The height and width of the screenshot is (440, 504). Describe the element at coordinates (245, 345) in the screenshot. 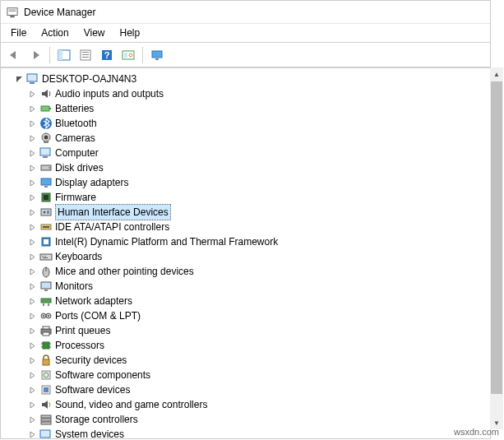

I see `tree-node: Processors` at that location.